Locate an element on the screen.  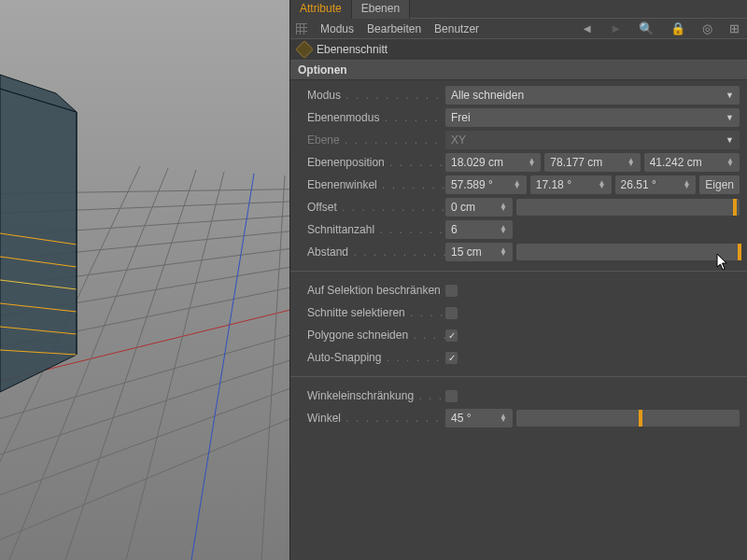
input-ang-z: 26.51 °▲▼ is located at coordinates (655, 185).